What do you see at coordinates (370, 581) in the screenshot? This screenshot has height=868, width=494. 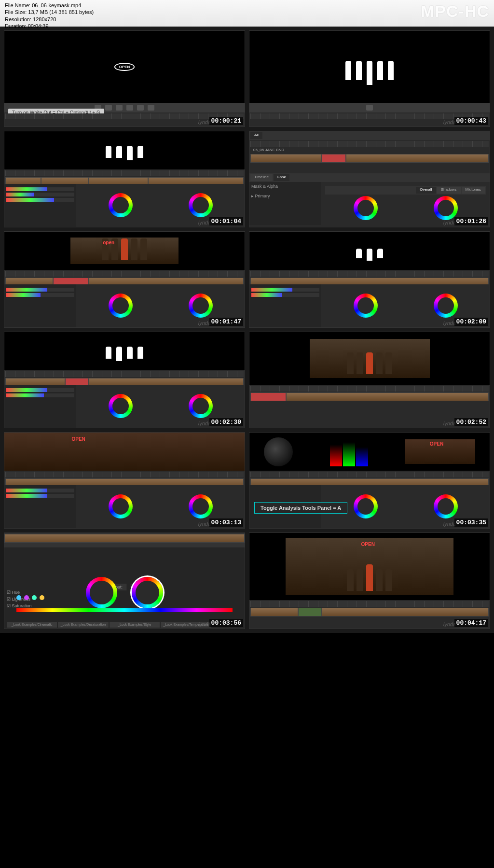 I see `thumbnail-12: OPEN lynda 00:04:17` at bounding box center [370, 581].